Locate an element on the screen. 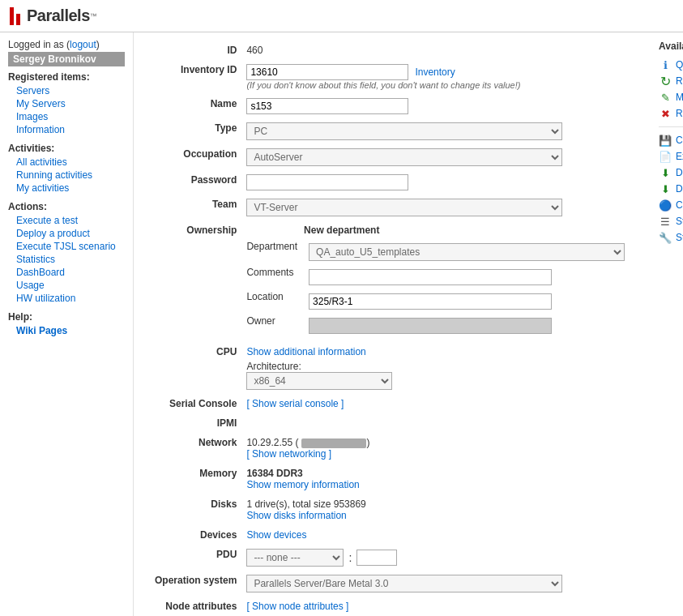 The width and height of the screenshot is (683, 616). action-query-update: ℹ Query & Update is located at coordinates (671, 65).